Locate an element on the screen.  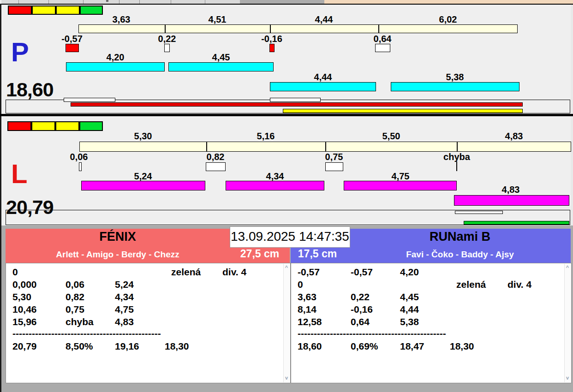
team-left-dogs: Arlett - Amigo - Berdy - Chezz is located at coordinates (118, 255).